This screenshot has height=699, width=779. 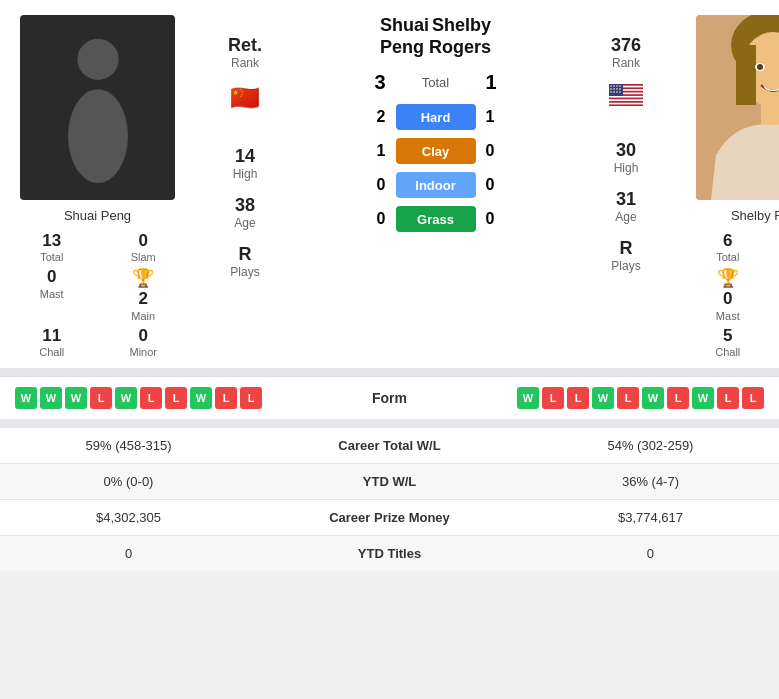 I want to click on surface-right-indoor: 0, so click(x=496, y=185).